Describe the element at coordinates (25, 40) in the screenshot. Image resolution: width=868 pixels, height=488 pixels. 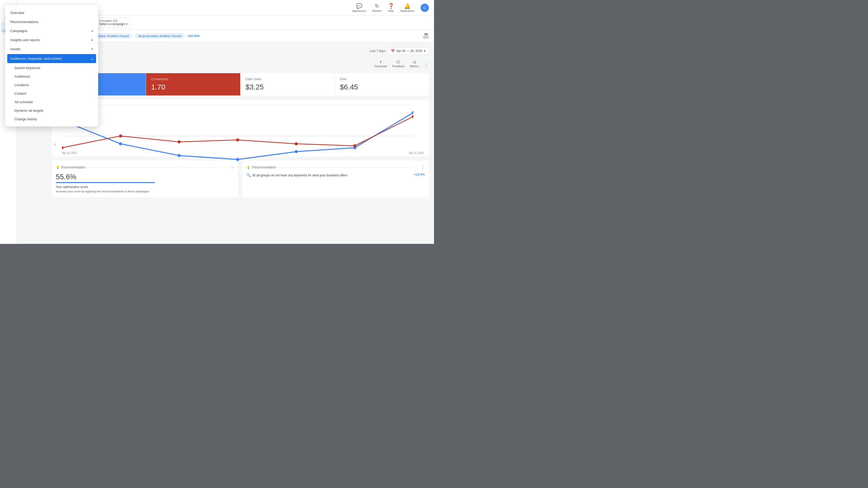
I see `flyout-insights-label: Insights and reports` at that location.